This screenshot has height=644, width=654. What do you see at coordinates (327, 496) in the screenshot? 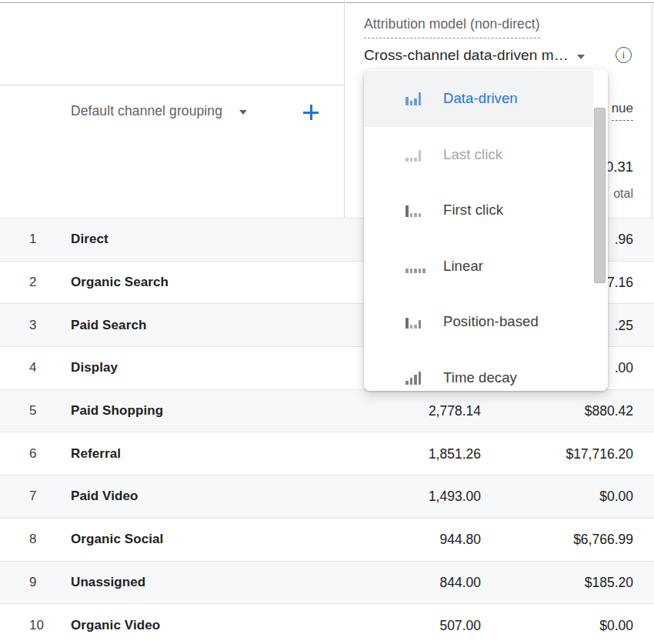
I see `table-row: 7 Paid Video 1,493.00 $0.00` at bounding box center [327, 496].